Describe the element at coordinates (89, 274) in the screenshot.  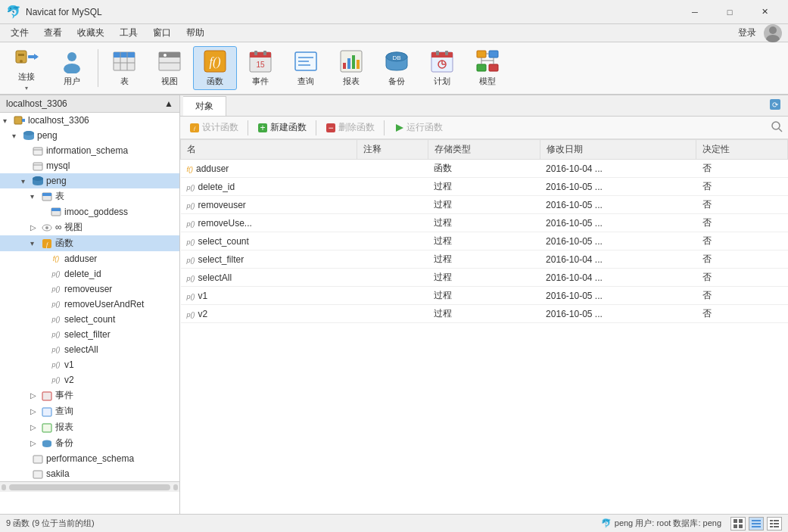
I see `tree-item-delete-id: p() delete_id` at that location.